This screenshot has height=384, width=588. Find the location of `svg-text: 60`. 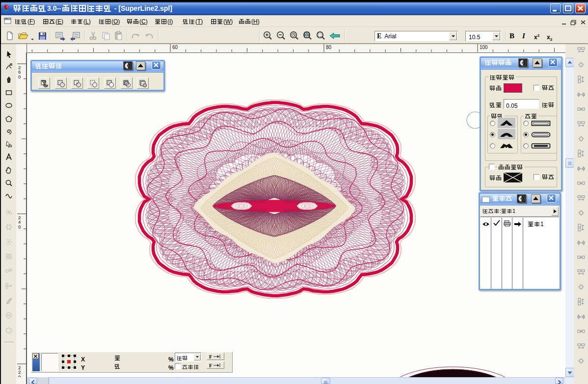

svg-text: 60 is located at coordinates (175, 47).